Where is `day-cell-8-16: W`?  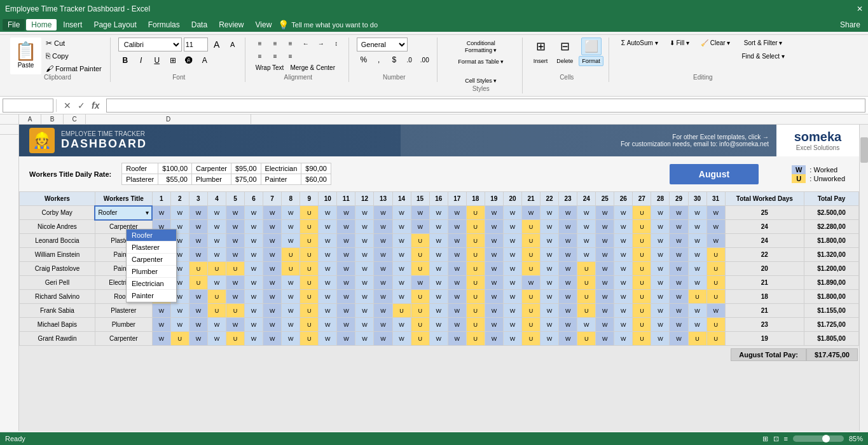 day-cell-8-16: W is located at coordinates (439, 325).